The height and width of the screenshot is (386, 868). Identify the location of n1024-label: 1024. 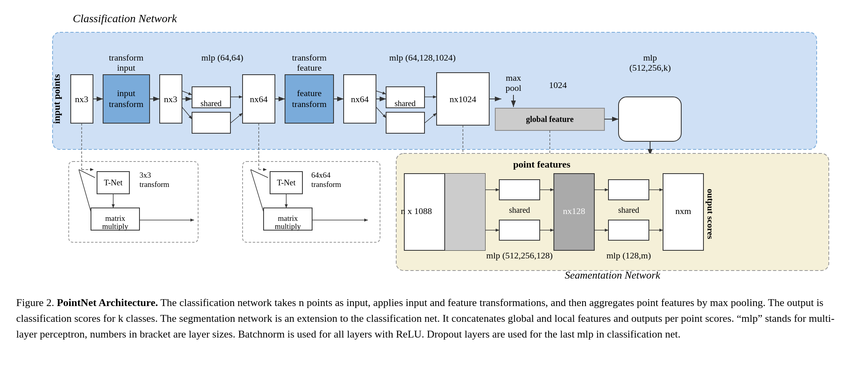
(558, 85).